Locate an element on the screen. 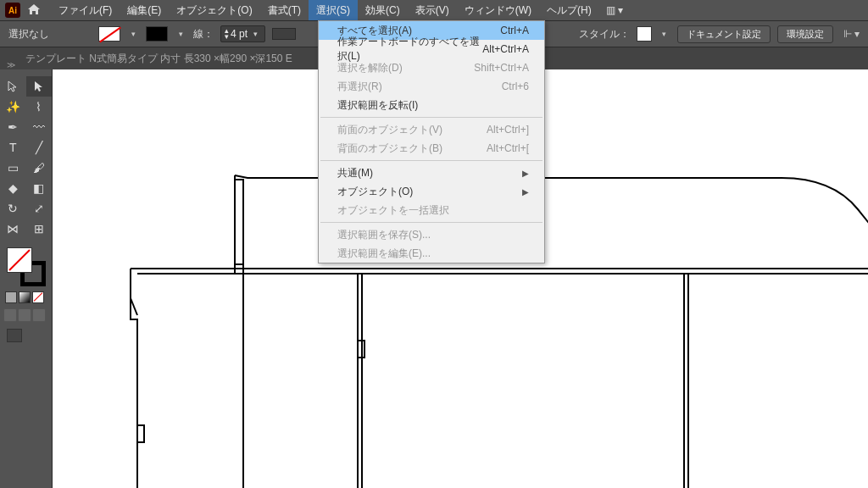 Image resolution: width=868 pixels, height=488 pixels. screen-mode is located at coordinates (29, 336).